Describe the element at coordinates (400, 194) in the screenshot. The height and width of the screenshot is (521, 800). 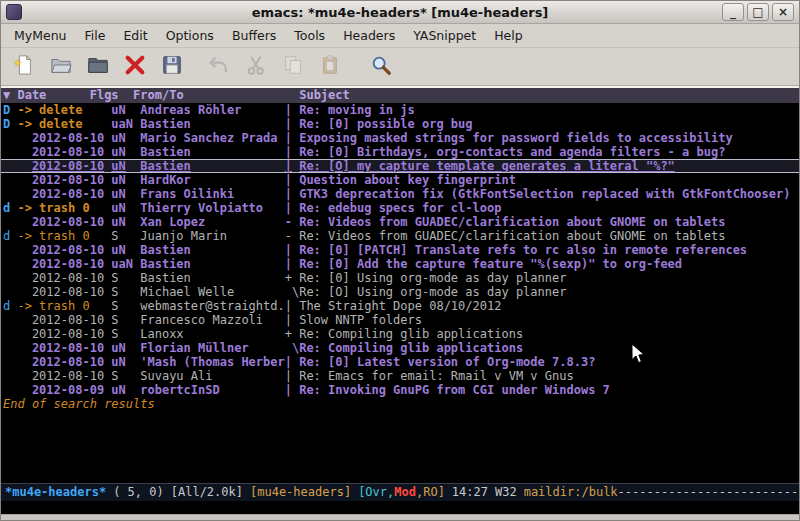
I see `message-row: 2012-08-10uNFrans Oilinki|GTK3 deprecati…` at that location.